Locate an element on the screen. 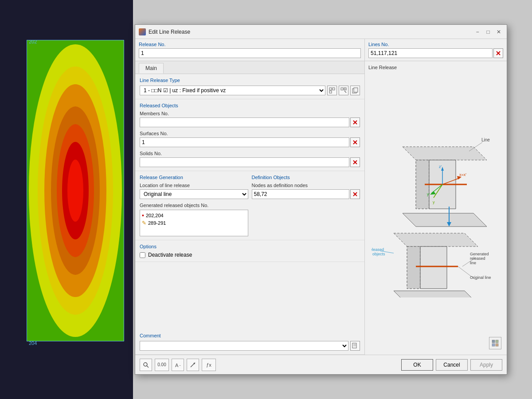  lines-no-row is located at coordinates (436, 53).